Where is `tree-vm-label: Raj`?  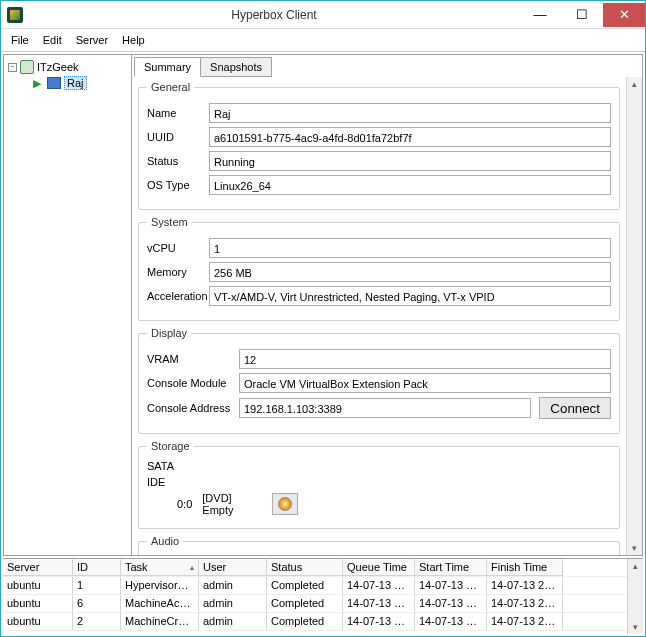 tree-vm-label: Raj is located at coordinates (76, 83).